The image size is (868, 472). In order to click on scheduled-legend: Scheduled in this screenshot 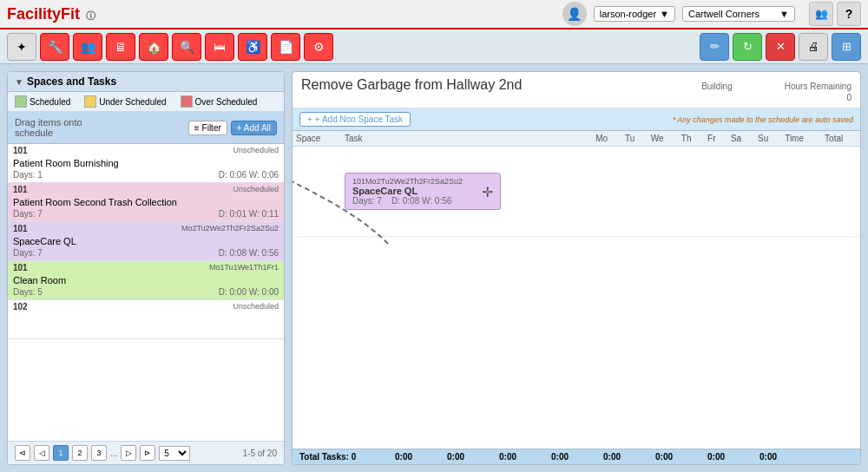, I will do `click(43, 102)`.